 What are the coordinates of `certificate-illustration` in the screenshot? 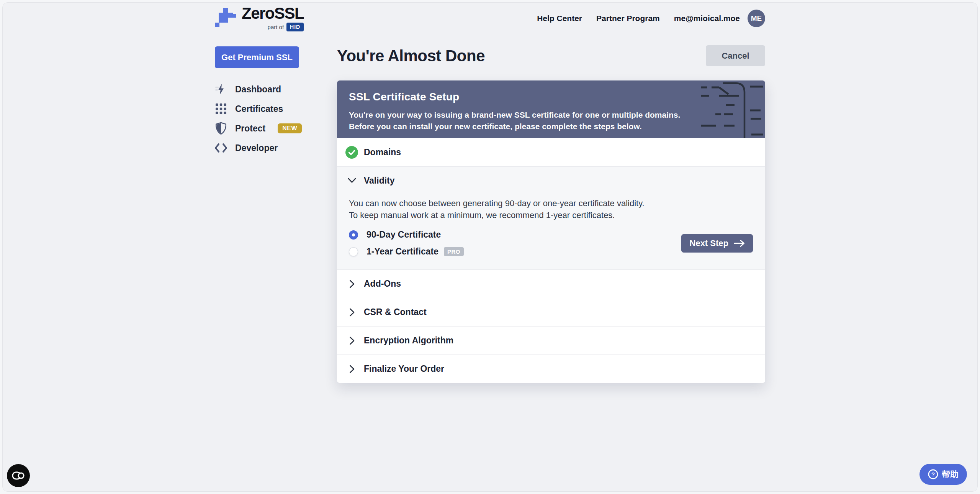 It's located at (733, 109).